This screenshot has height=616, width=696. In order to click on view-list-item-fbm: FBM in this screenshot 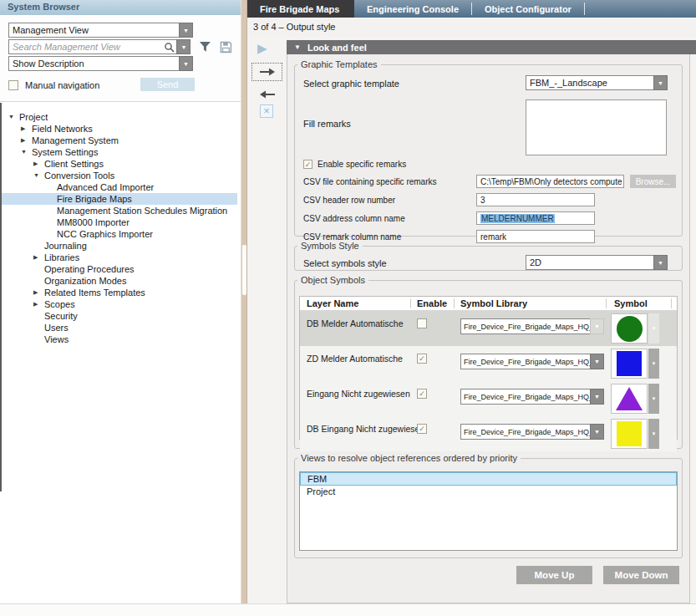, I will do `click(488, 479)`.